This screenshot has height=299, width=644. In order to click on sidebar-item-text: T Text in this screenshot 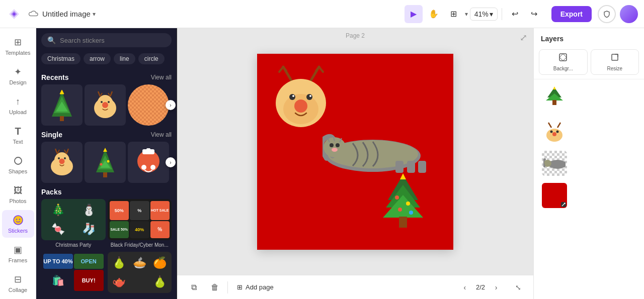, I will do `click(18, 135)`.